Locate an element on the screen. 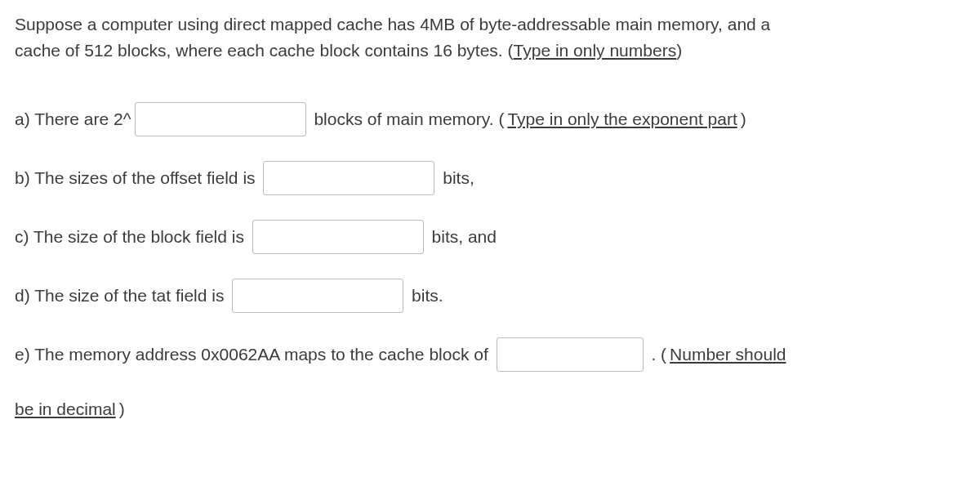  question-intro: Suppose a computer using direct mapped c… is located at coordinates (490, 38).